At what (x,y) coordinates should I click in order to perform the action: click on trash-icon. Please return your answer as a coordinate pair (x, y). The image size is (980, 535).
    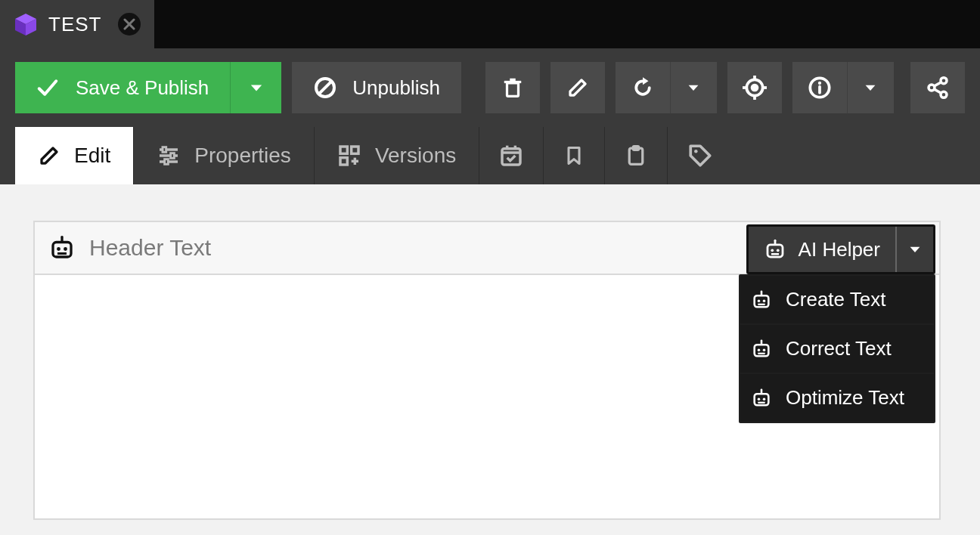
    Looking at the image, I should click on (513, 88).